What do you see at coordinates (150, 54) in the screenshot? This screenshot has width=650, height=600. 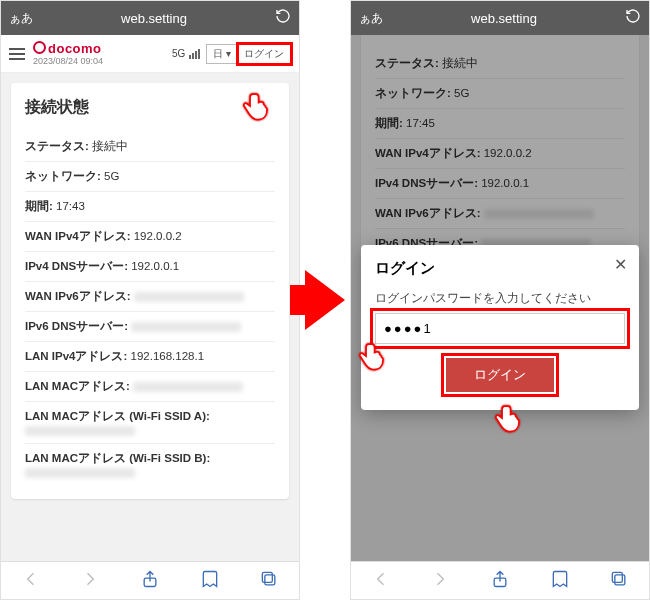 I see `app-header: docomo 2023/08/24 09:04 5G 日 ▾ ログイン` at bounding box center [150, 54].